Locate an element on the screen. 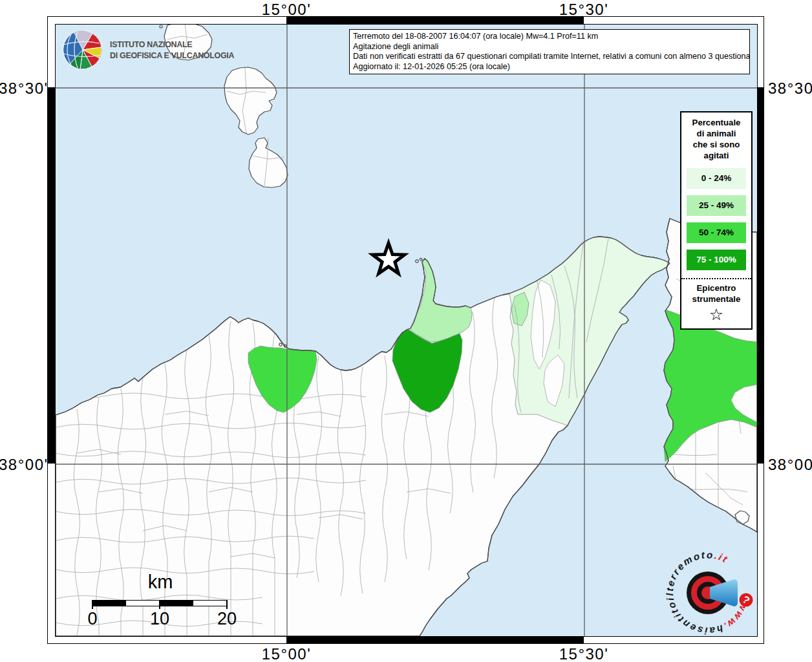 The width and height of the screenshot is (812, 662). axis-label-bottom-left: 15°00' is located at coordinates (286, 654).